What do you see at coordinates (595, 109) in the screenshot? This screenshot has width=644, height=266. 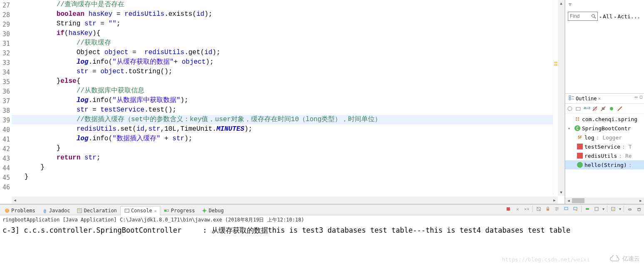 I see `hide-fields-icon` at bounding box center [595, 109].